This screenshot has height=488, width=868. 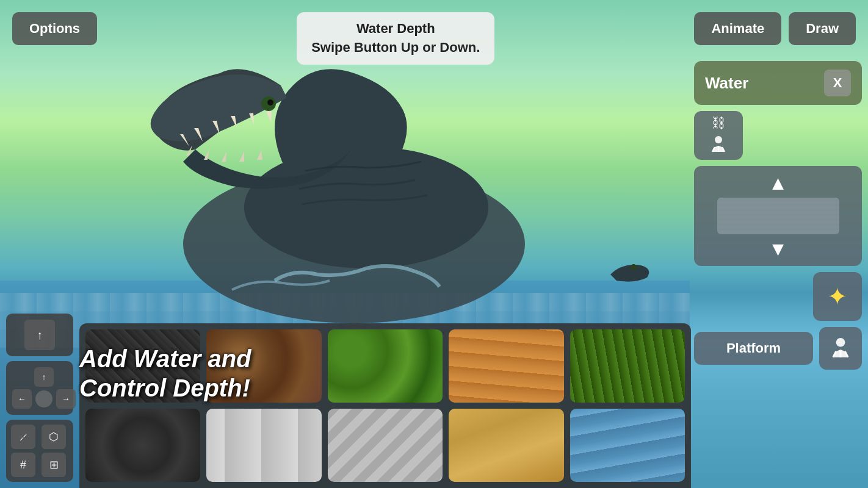 What do you see at coordinates (40, 398) in the screenshot?
I see `left-panel: ↑ ↑ ← → ⟋ ⬡ # ⊞` at bounding box center [40, 398].